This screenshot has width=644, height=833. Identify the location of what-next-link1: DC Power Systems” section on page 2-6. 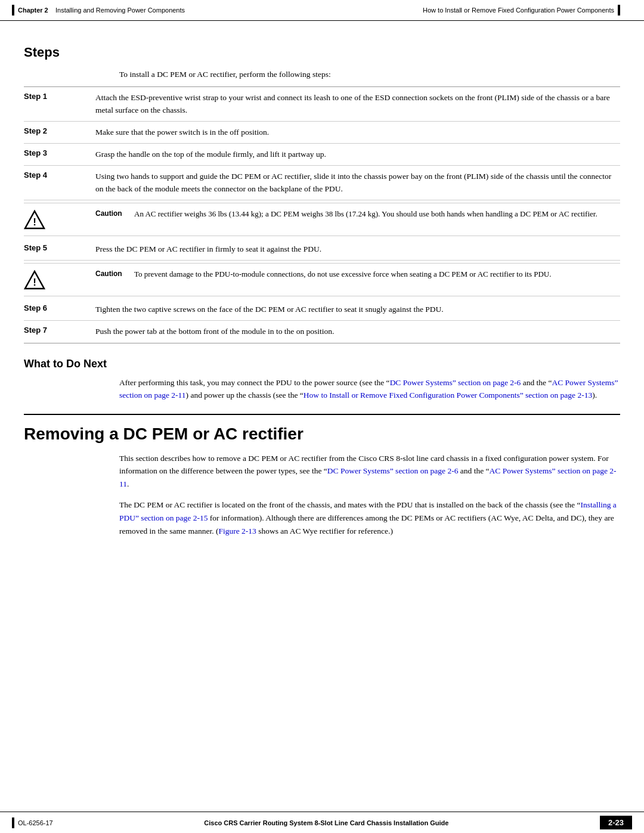
(456, 383).